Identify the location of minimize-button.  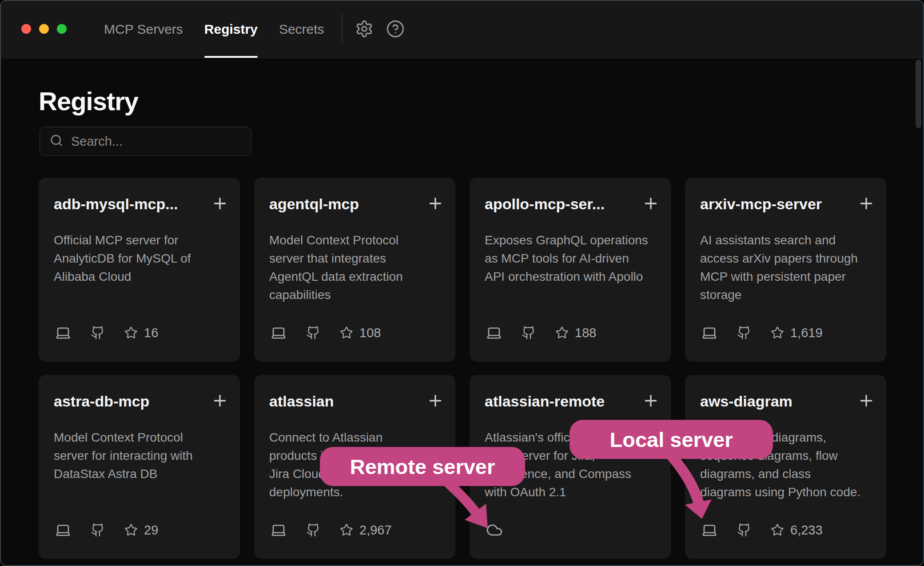
(44, 29).